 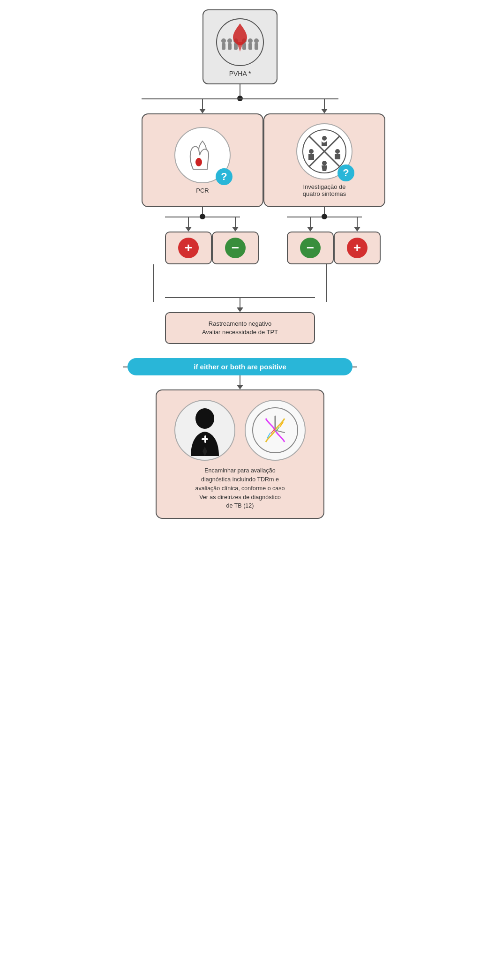 I want to click on right-branch: ? Investigação de quatro sintomas, so click(x=324, y=182).